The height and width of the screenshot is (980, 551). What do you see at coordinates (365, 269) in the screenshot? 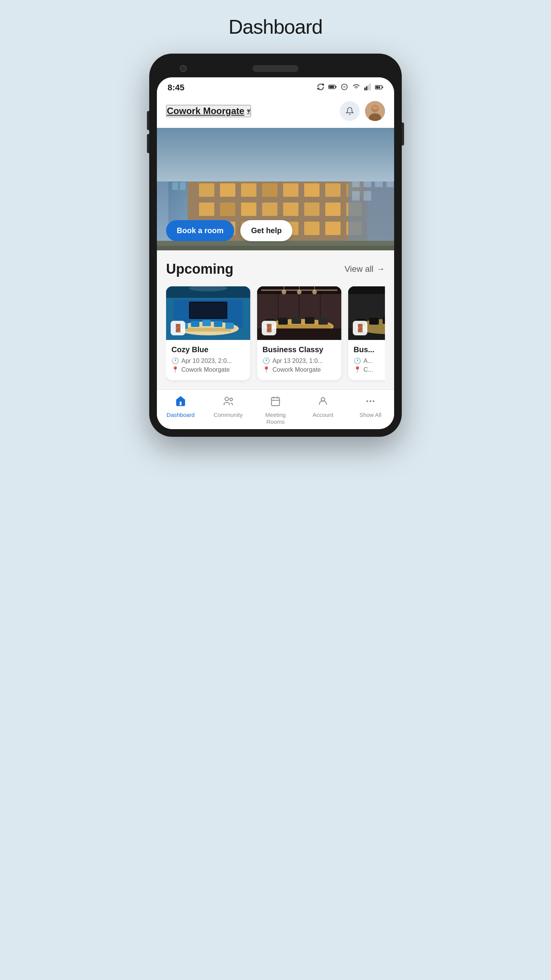
I see `view-all-button: View all →` at bounding box center [365, 269].